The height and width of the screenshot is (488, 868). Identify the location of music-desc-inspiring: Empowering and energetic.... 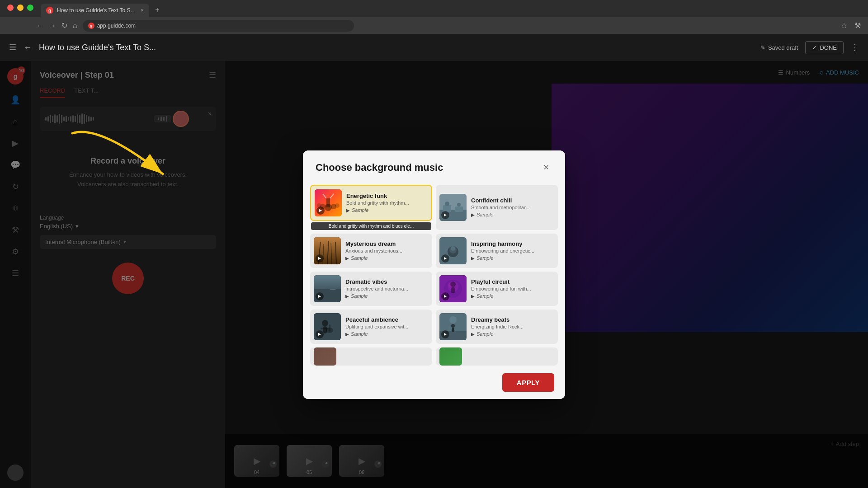
(513, 251).